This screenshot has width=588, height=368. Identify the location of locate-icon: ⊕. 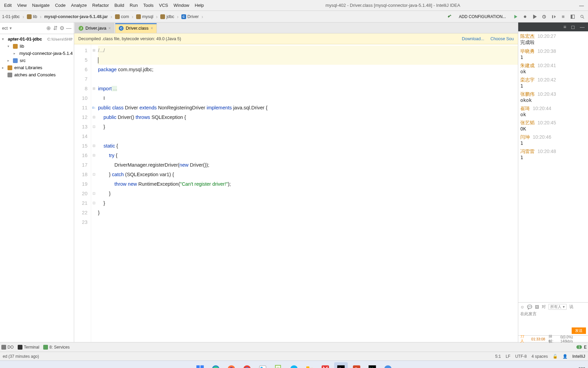
(48, 28).